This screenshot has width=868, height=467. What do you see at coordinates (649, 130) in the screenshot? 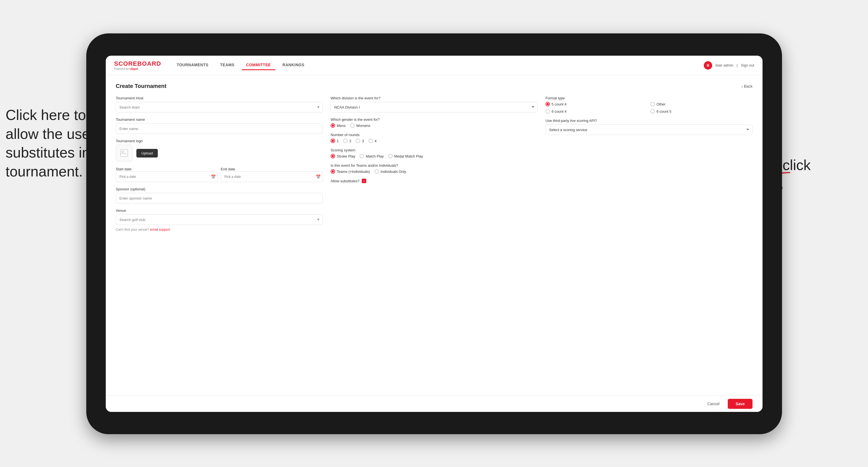
I see `scoring-api-select: Select a scoring service` at bounding box center [649, 130].